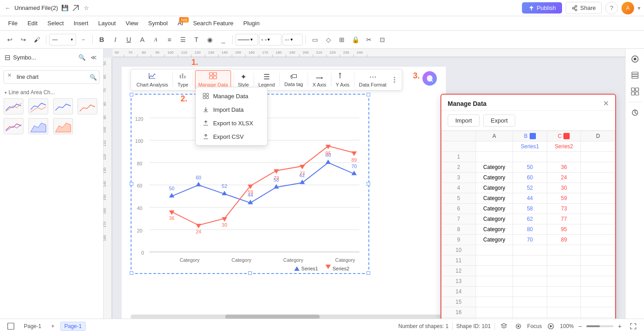  I want to click on underline-button: U, so click(129, 40).